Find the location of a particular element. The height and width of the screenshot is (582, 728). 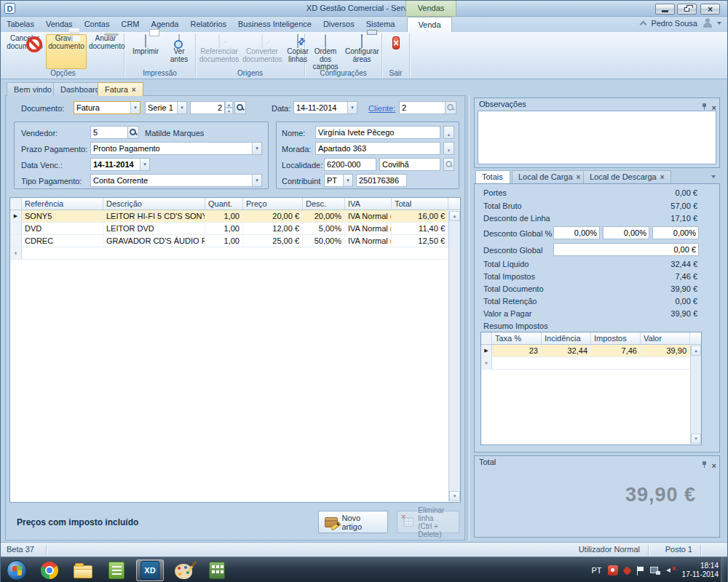

print-button: Imprimir is located at coordinates (146, 52).